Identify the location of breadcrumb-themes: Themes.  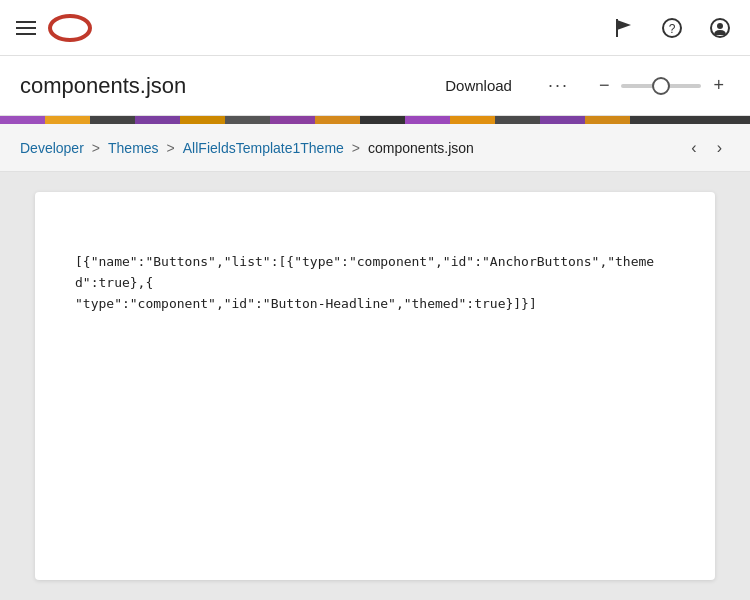
(134, 148).